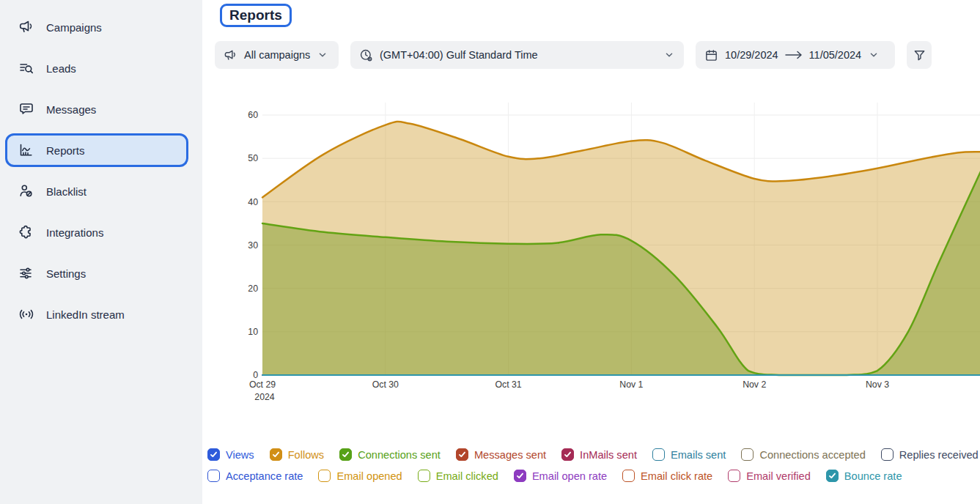  I want to click on x-axis-label: Oct 29, so click(262, 385).